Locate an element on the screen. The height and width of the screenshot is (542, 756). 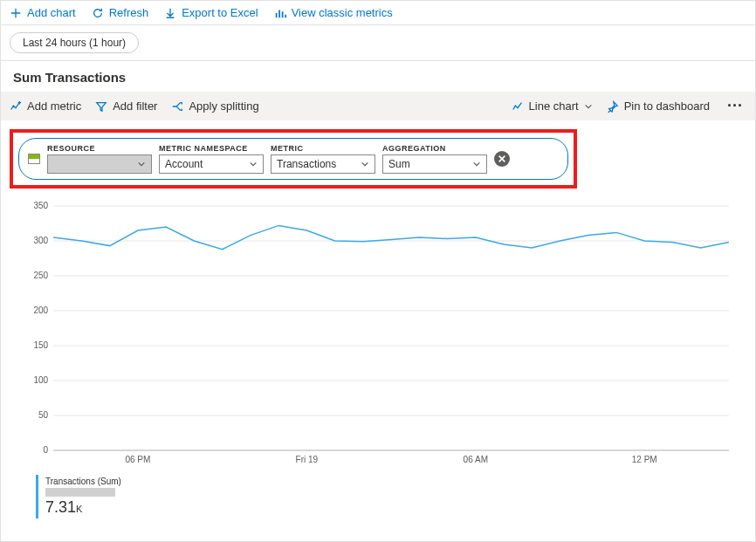
svg-text: 100 is located at coordinates (40, 381).